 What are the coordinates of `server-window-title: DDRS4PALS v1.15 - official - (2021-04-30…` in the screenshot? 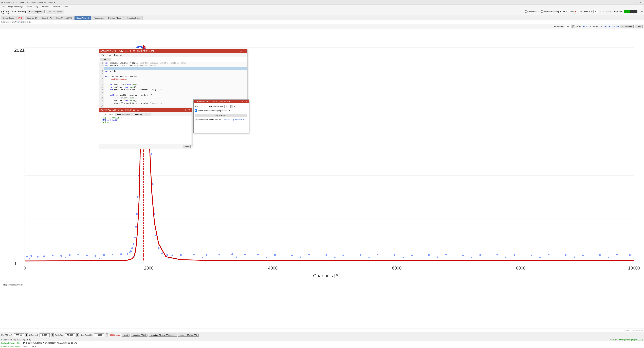 It's located at (212, 101).